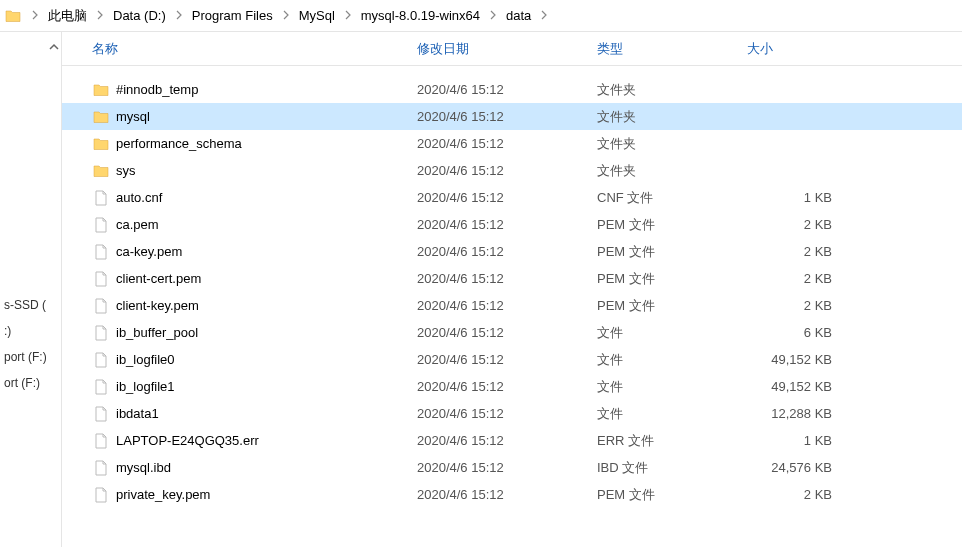 This screenshot has width=962, height=547. I want to click on file-name: sys, so click(126, 170).